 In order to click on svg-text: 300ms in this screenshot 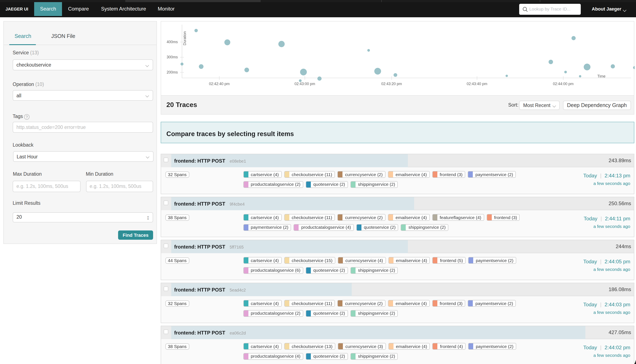, I will do `click(172, 57)`.